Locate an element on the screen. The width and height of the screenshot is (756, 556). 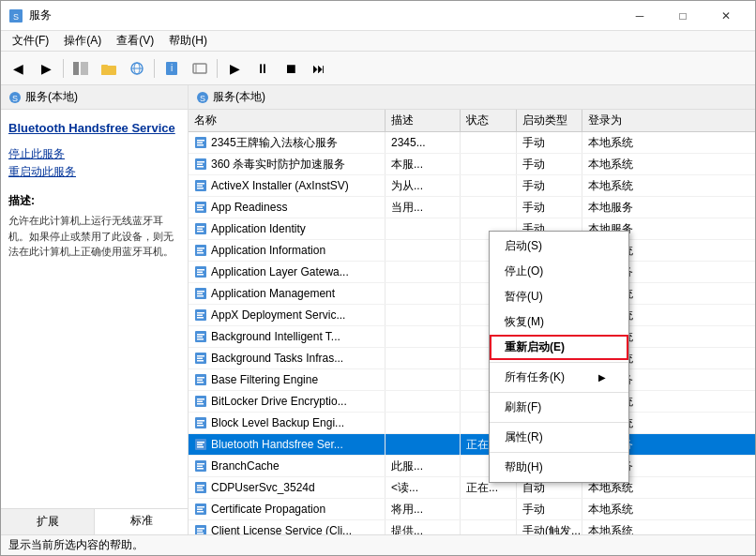
network-button is located at coordinates (137, 68).